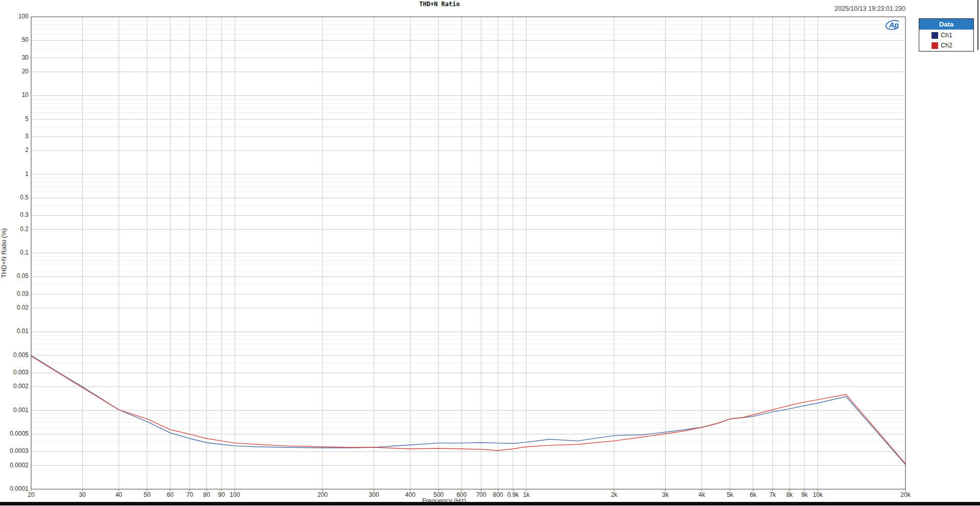 This screenshot has height=506, width=980. I want to click on y-tick-label: 1, so click(15, 174).